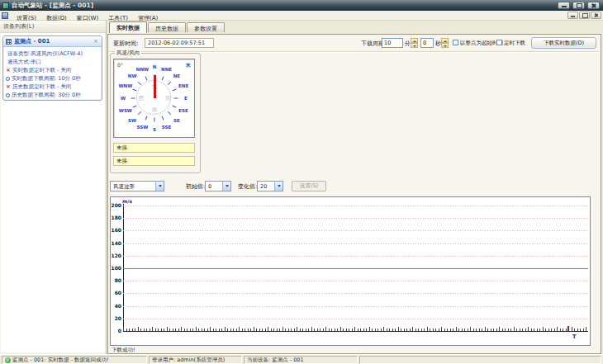 This screenshot has height=364, width=603. What do you see at coordinates (596, 15) in the screenshot?
I see `mdi-close-button` at bounding box center [596, 15].